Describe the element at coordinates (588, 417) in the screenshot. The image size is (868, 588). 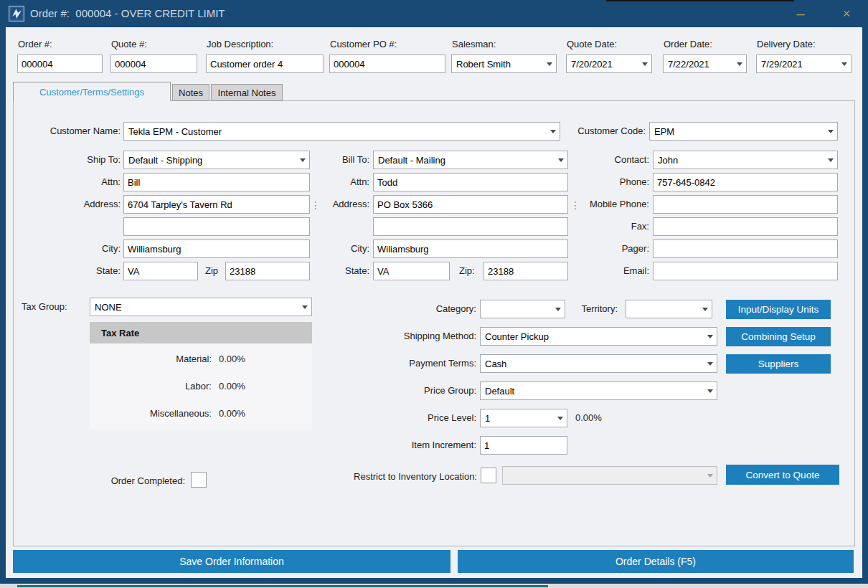
I see `price-level-percent: 0.00%` at that location.